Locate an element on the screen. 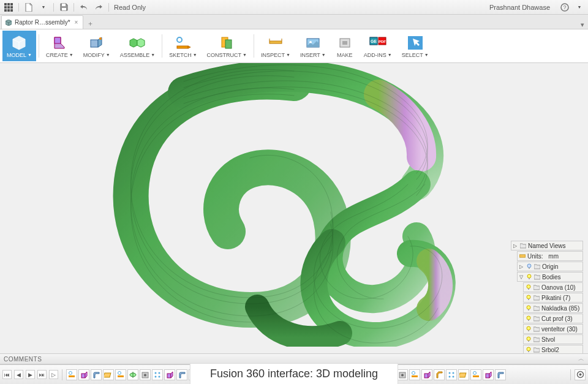 The height and width of the screenshot is (384, 588). help-dropdown-icon: ▼ is located at coordinates (579, 7).